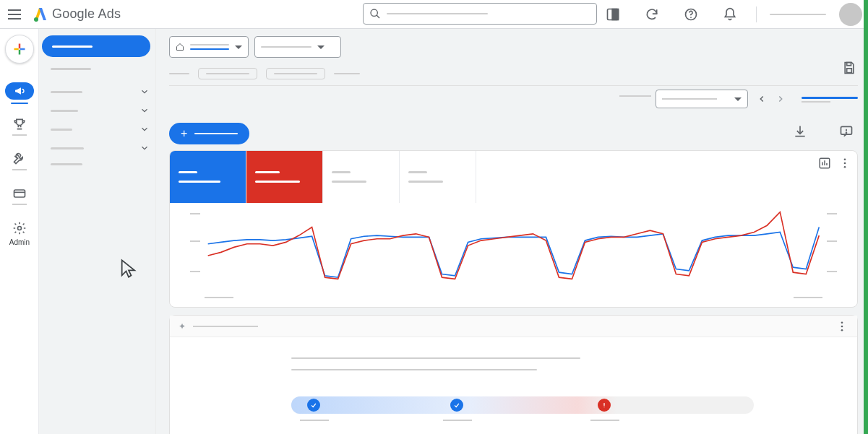  I want to click on rail-tools, so click(20, 161).